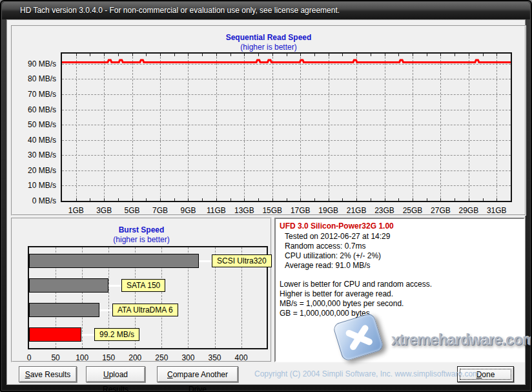  I want to click on burst-x-tick-label: 400, so click(241, 358).